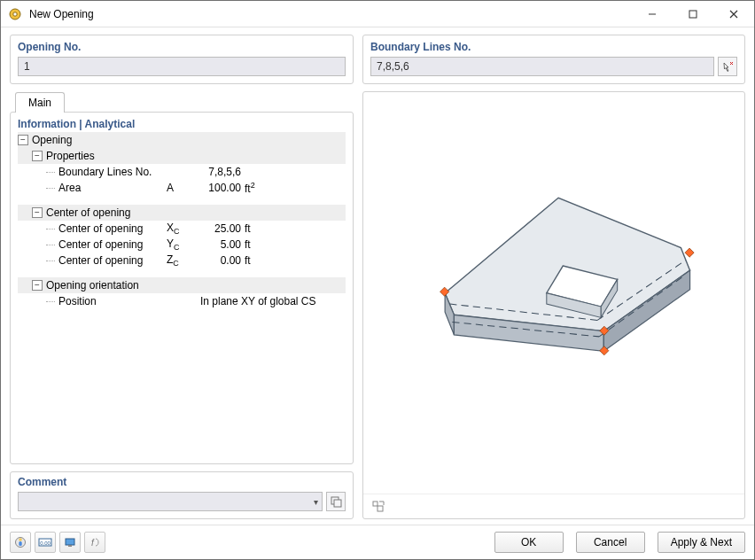 The image size is (755, 560). I want to click on tree-row-position: Position In plane XY of global CS, so click(182, 301).